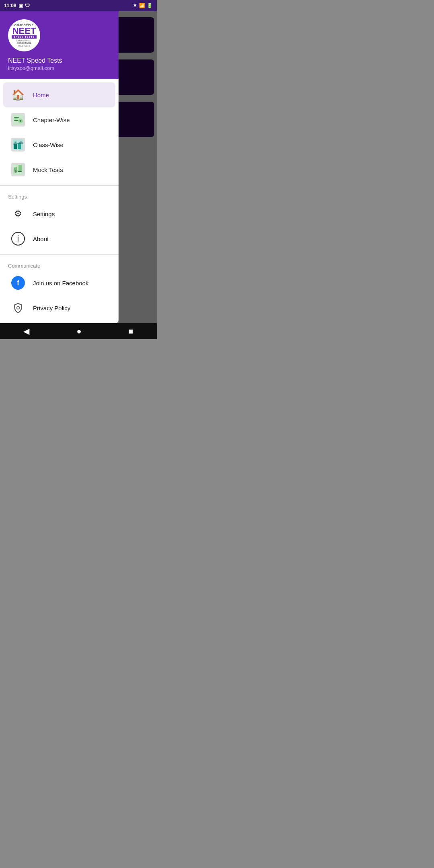  What do you see at coordinates (51, 308) in the screenshot?
I see `privacy-label: Privacy Policy` at bounding box center [51, 308].